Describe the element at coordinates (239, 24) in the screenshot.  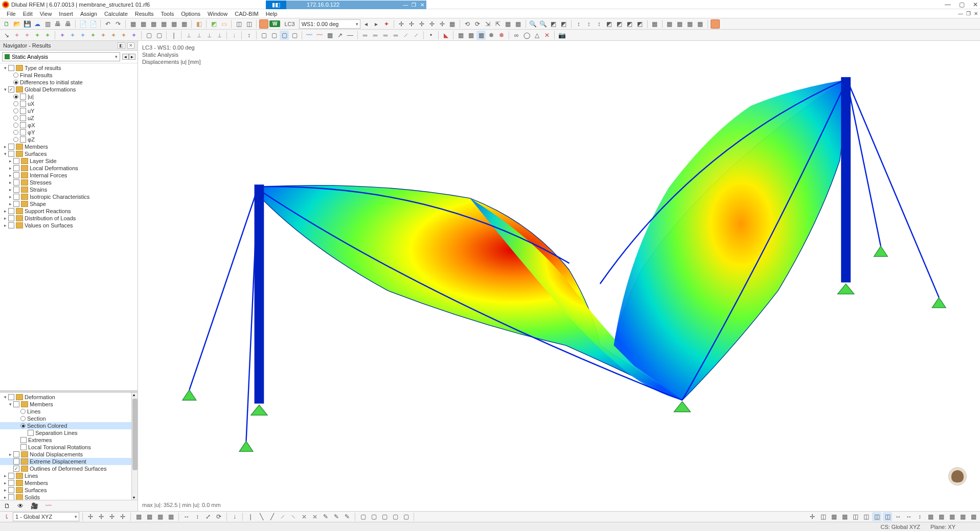
I see `results-toggle-button: ◫` at that location.